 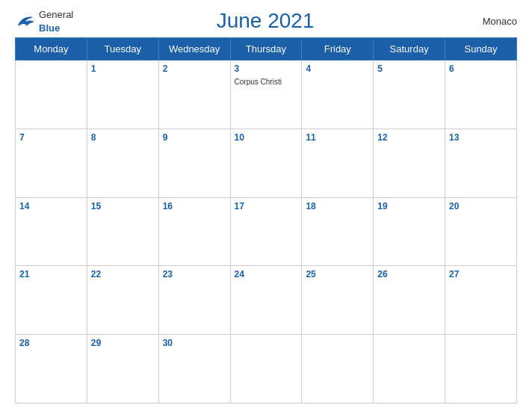 I want to click on calendar-cell: 20, so click(x=481, y=232).